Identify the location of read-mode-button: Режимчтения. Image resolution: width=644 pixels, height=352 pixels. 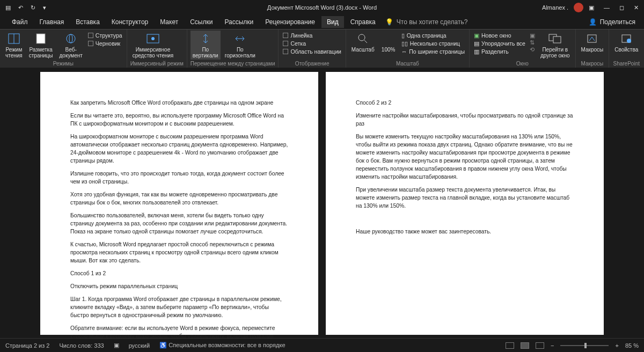
(14, 45).